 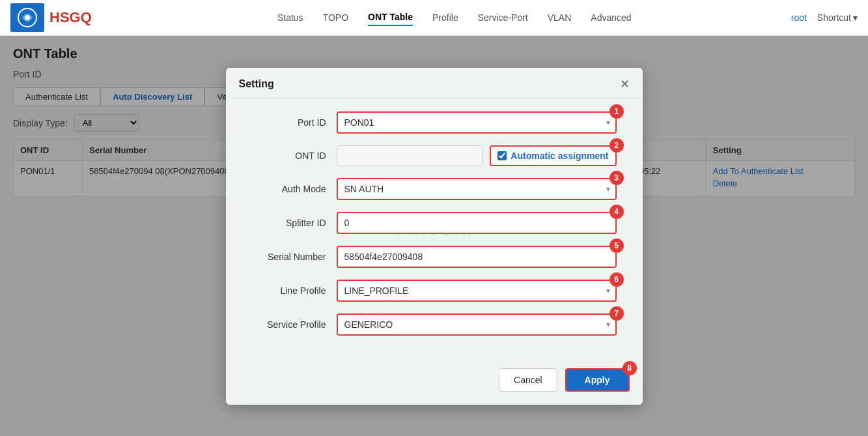 What do you see at coordinates (391, 18) in the screenshot?
I see `nav-ont-table: ONT Table` at bounding box center [391, 18].